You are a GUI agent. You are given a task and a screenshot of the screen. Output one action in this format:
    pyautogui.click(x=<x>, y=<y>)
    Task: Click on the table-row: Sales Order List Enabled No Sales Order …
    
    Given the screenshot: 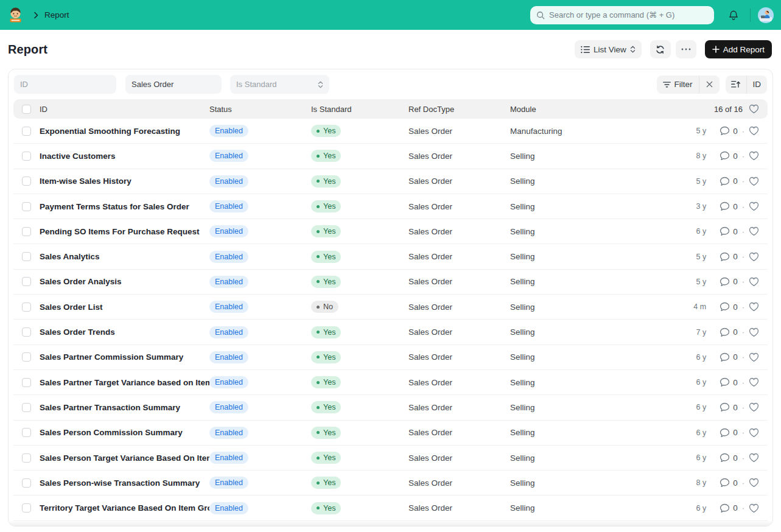 What is the action you would take?
    pyautogui.click(x=391, y=307)
    